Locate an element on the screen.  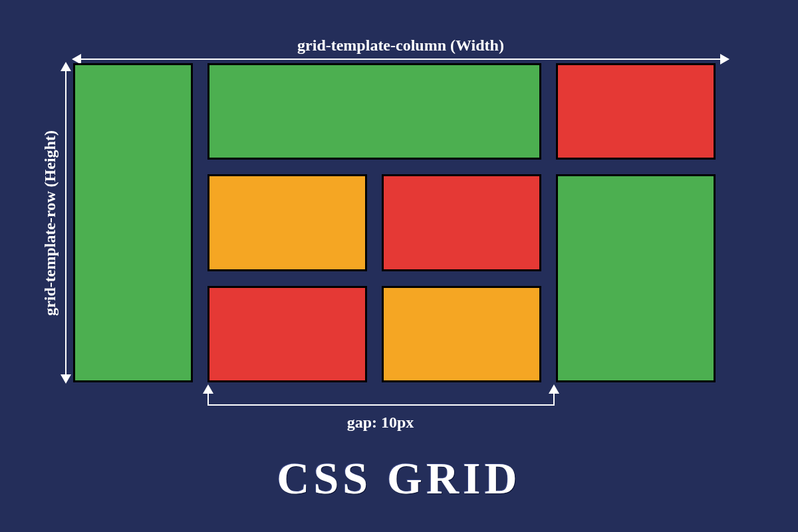
row-axis-label: grid-template-row (Height) is located at coordinates (51, 223).